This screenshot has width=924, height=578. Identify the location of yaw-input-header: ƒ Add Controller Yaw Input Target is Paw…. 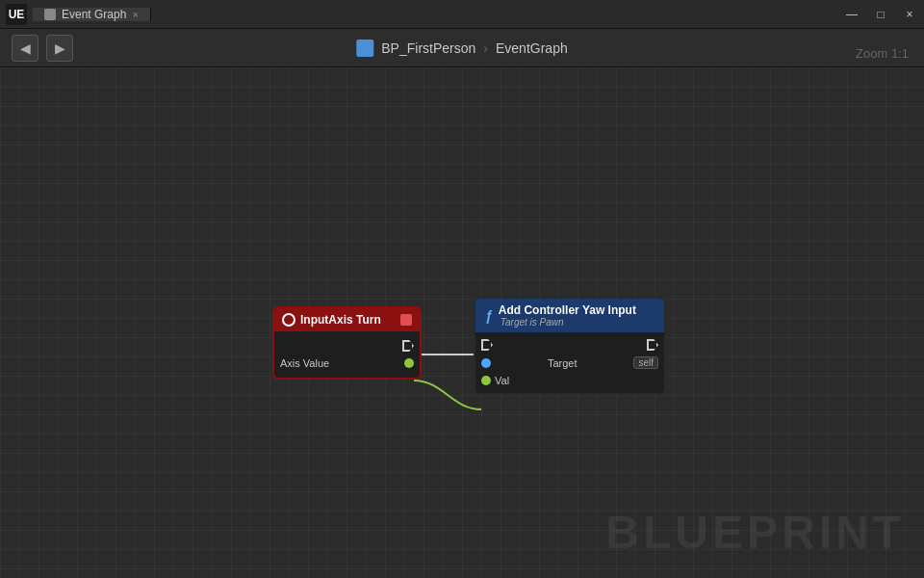
(570, 316).